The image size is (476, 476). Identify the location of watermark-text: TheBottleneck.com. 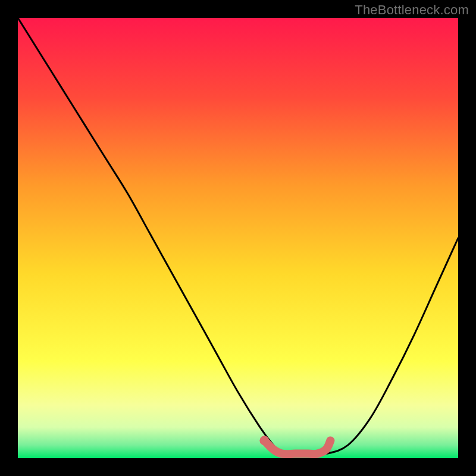
(412, 10).